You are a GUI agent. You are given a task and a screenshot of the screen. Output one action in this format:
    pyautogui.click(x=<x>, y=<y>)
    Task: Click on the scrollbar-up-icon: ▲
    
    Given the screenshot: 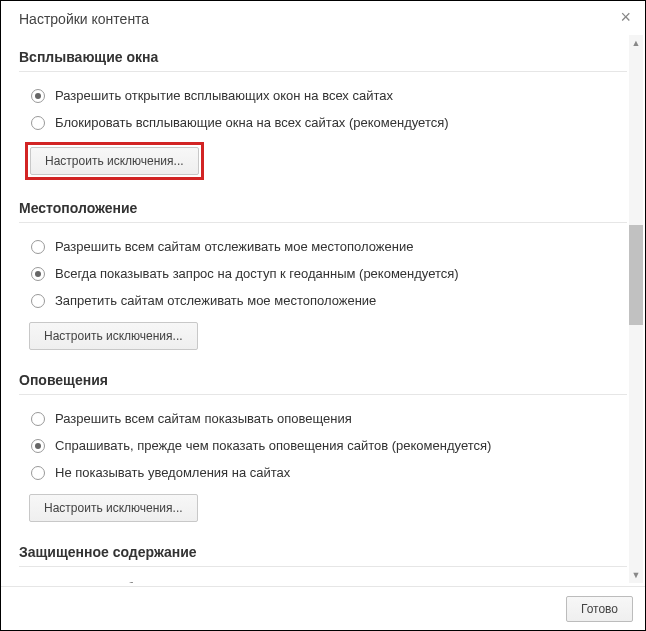 What is the action you would take?
    pyautogui.click(x=636, y=43)
    